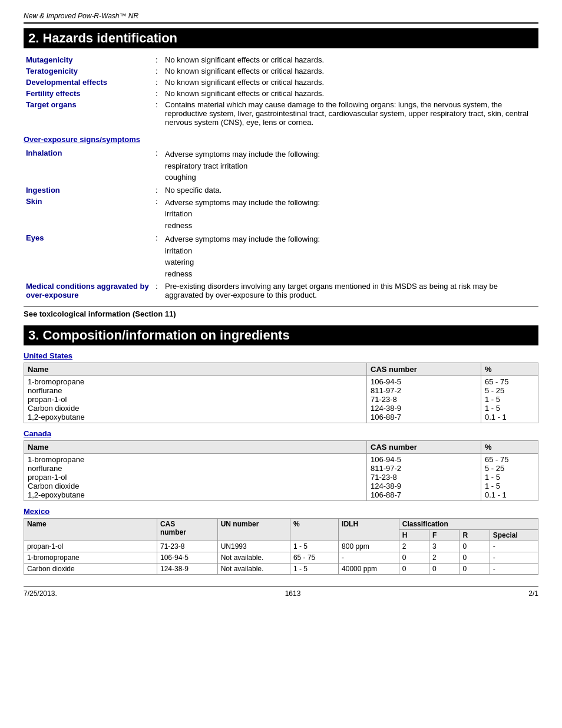  Describe the element at coordinates (444, 558) in the screenshot. I see `mexico-f-2: 2` at that location.